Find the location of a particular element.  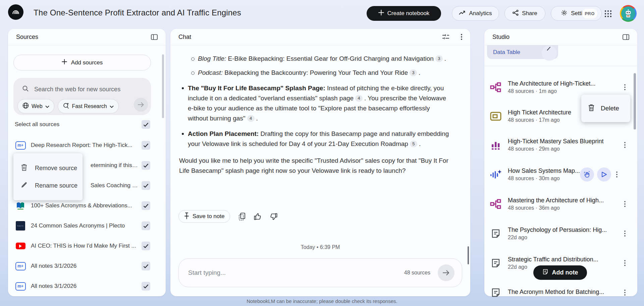

add-sources-button: Add sources is located at coordinates (82, 62).